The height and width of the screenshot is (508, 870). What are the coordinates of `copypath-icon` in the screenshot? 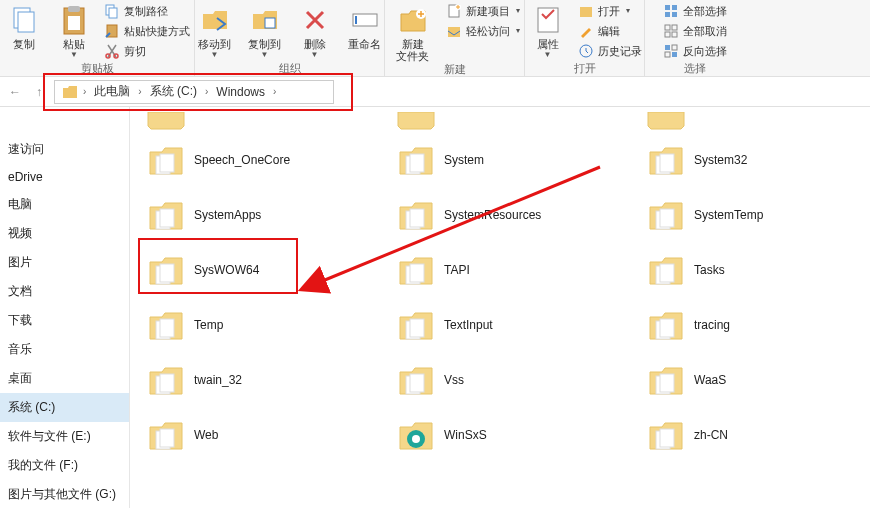 It's located at (112, 11).